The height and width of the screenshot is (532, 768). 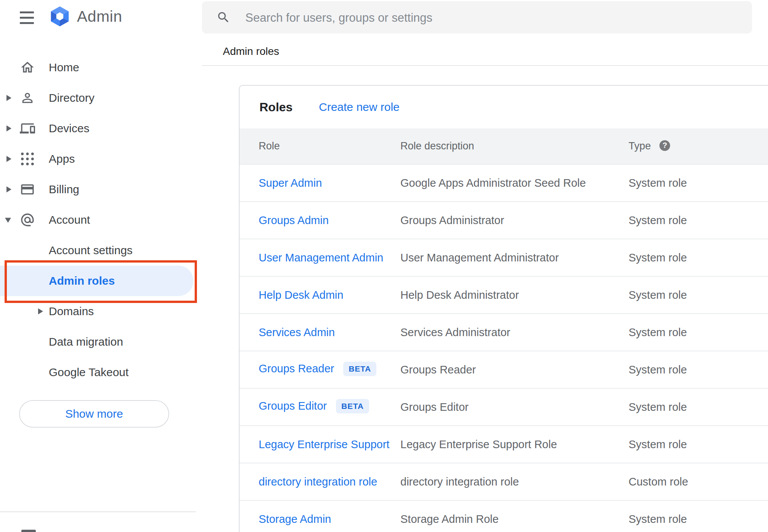 What do you see at coordinates (27, 128) in the screenshot?
I see `devices-icon` at bounding box center [27, 128].